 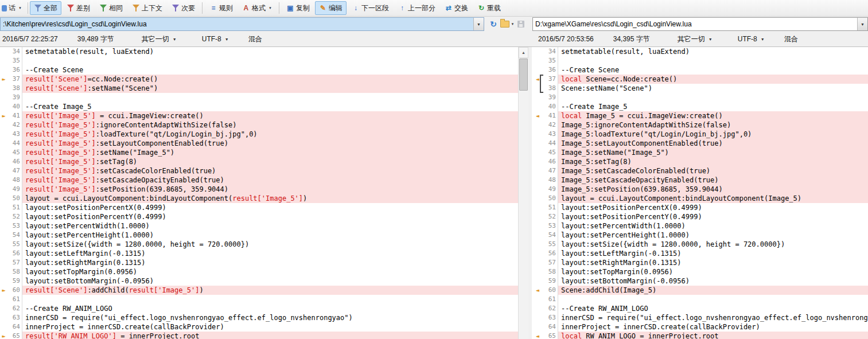 What do you see at coordinates (330, 8) in the screenshot?
I see `toolbar-button-edit: ✎编辑` at bounding box center [330, 8].